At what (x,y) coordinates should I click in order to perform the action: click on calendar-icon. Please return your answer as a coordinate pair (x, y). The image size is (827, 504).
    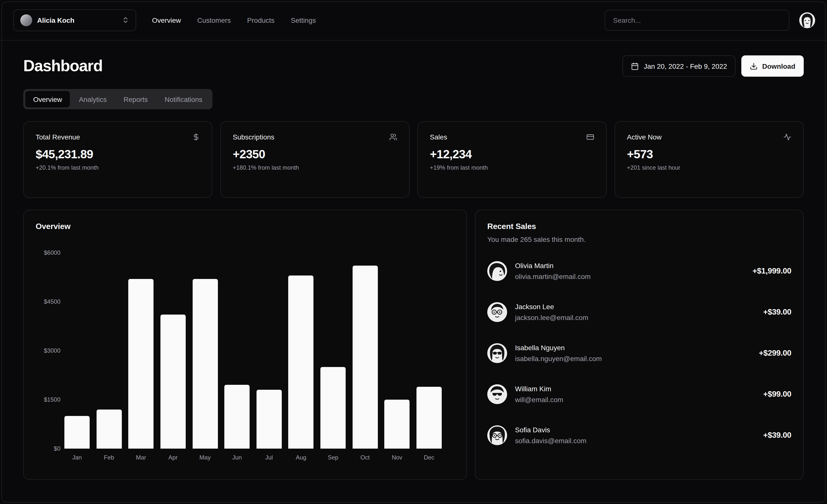
    Looking at the image, I should click on (635, 66).